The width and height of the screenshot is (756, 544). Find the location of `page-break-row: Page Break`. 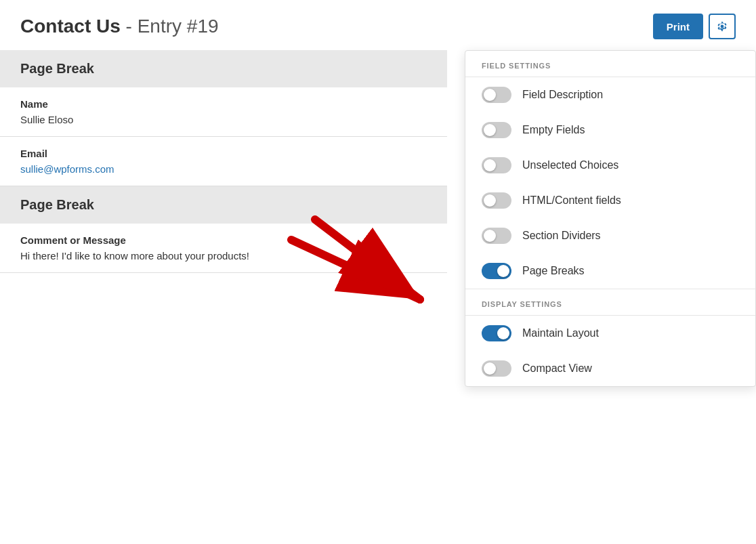

page-break-row: Page Break is located at coordinates (224, 69).